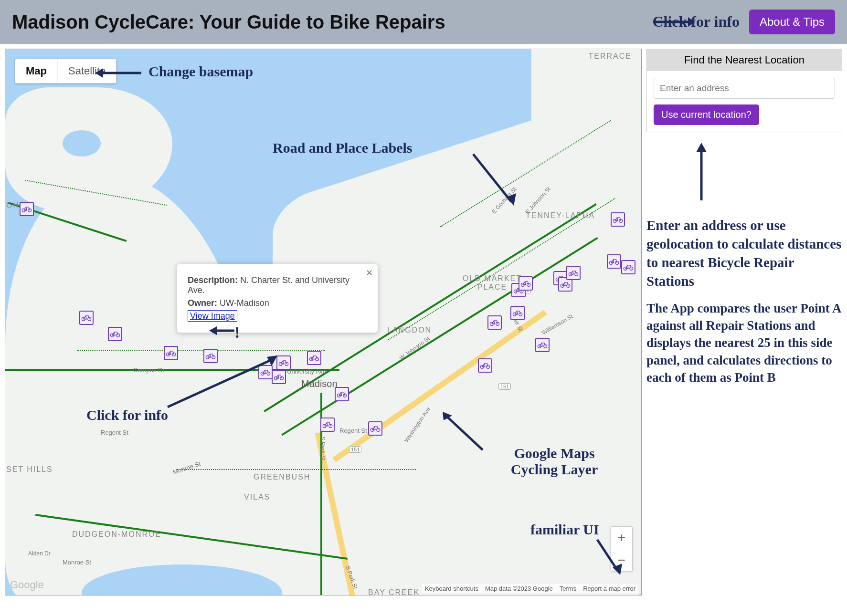 The width and height of the screenshot is (847, 616). I want to click on zoom-out-button: −, so click(622, 560).